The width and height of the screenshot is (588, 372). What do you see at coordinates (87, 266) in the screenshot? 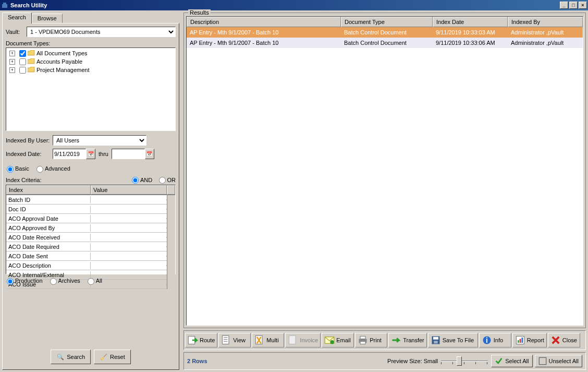
I see `criteria-row: ACO Description` at bounding box center [87, 266].